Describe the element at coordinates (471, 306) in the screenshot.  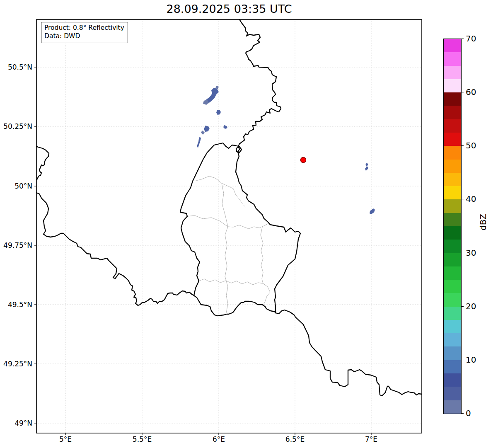
I see `colorbar-tick-label: 20` at that location.